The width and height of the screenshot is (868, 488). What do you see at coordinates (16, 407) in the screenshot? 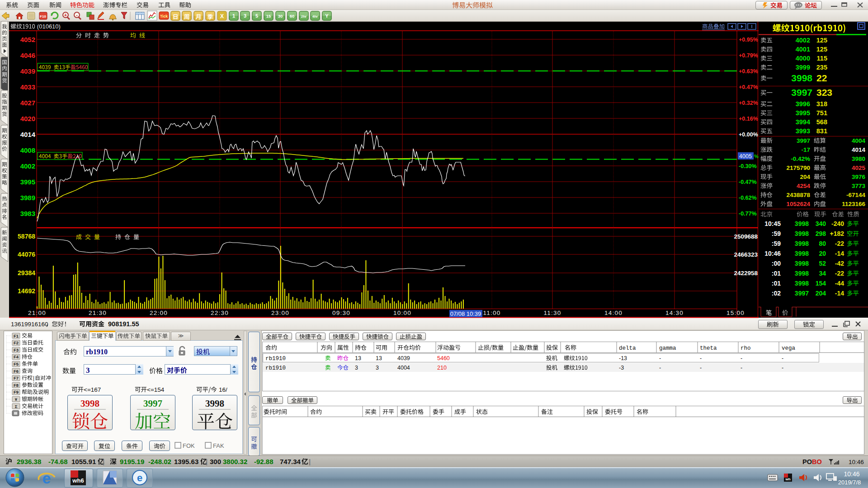
I see `svg-text: Σ` at bounding box center [16, 407].